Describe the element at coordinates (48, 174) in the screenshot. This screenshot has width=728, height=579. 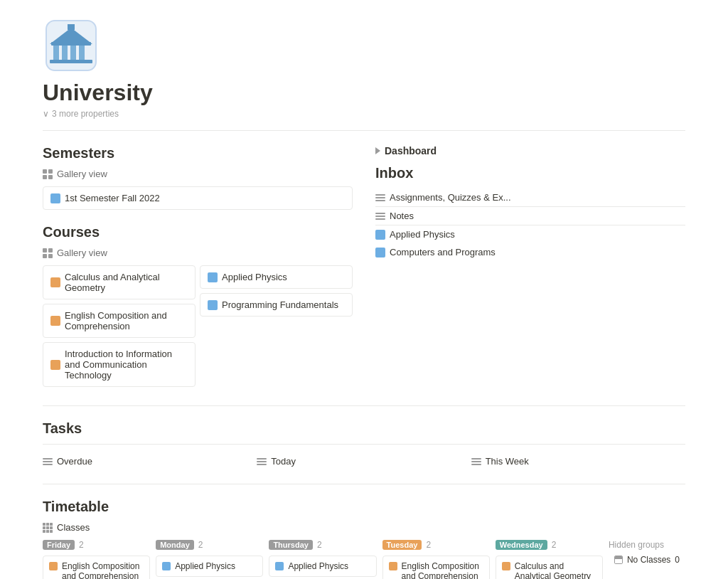
I see `gallery-icon` at that location.